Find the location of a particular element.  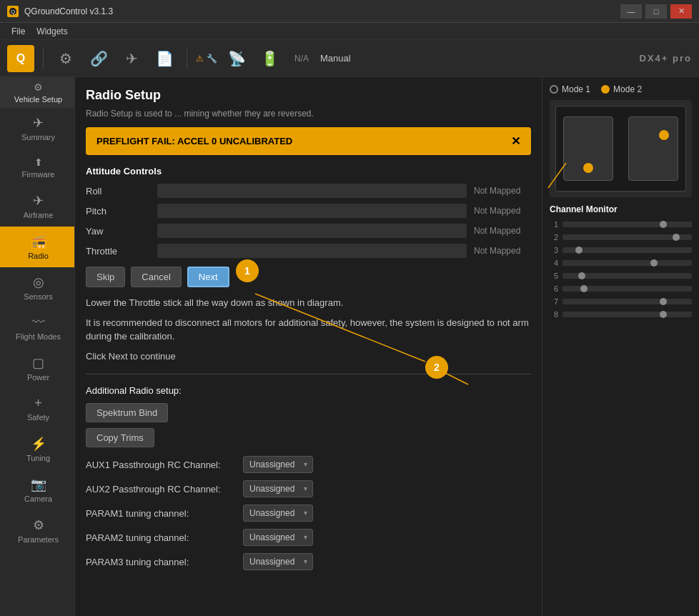

battery-icon-btn: 🔋 is located at coordinates (269, 59).